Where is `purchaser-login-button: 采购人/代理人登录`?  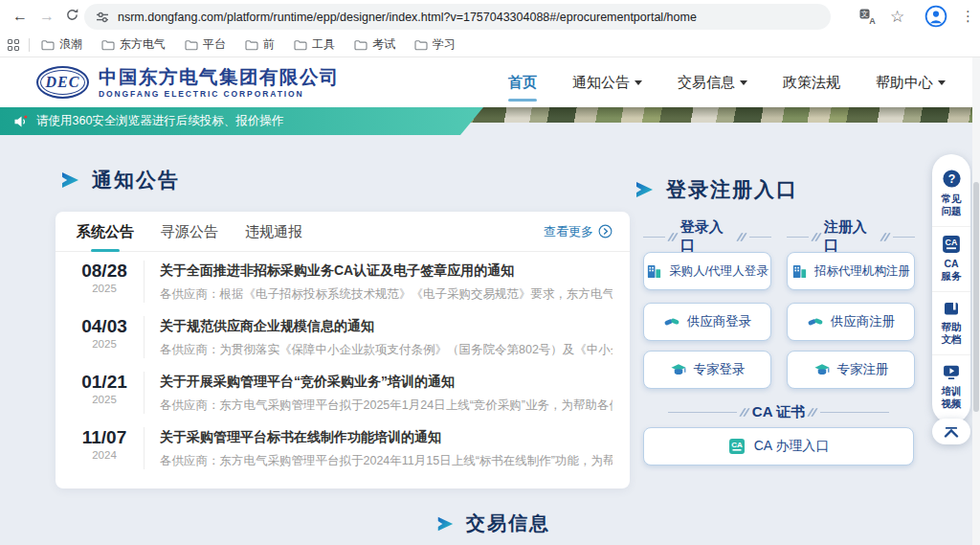
purchaser-login-button: 采购人/代理人登录 is located at coordinates (707, 271).